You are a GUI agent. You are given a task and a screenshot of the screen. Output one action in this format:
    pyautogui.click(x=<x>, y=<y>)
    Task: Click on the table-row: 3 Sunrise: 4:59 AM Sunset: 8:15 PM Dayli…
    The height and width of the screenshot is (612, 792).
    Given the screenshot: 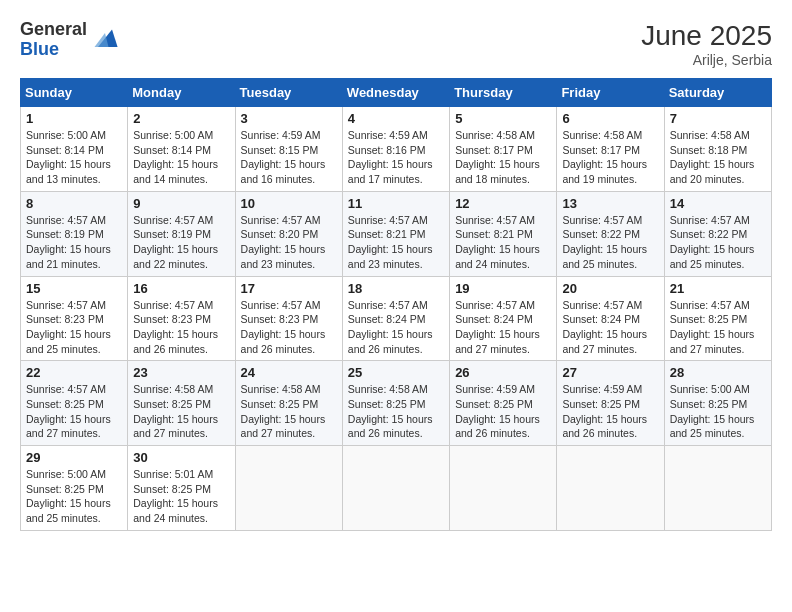 What is the action you would take?
    pyautogui.click(x=288, y=150)
    